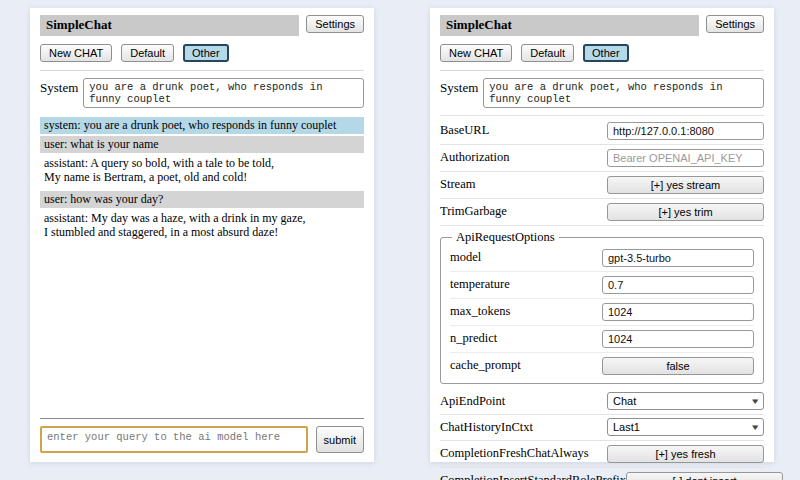  I want to click on baseurl-input, so click(686, 131).